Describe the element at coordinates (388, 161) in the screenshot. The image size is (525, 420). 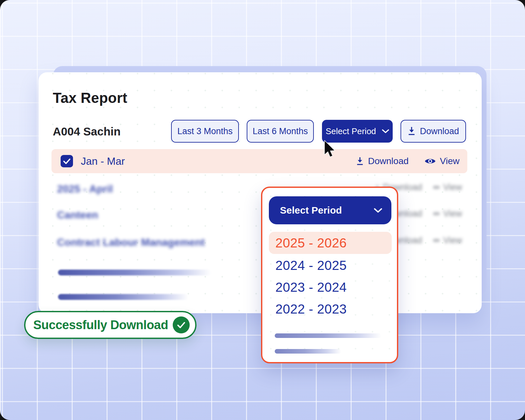
I see `row-download-link: Download` at that location.